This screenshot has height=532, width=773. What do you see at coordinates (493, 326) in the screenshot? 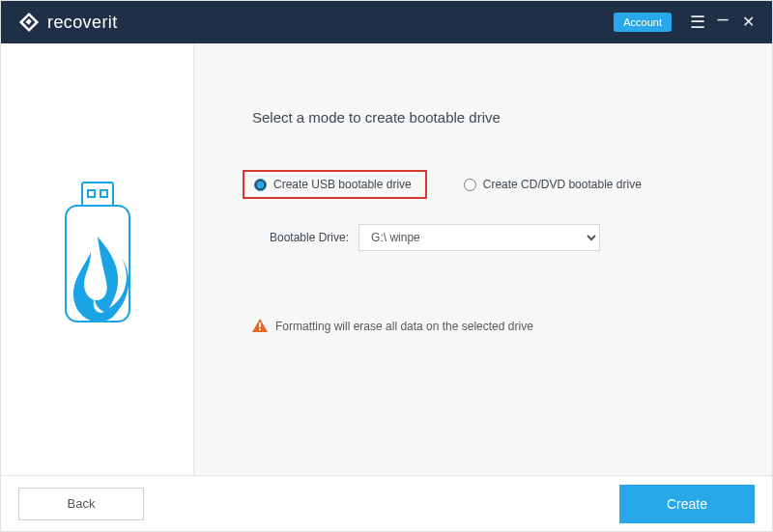
I see `warning-row: Formatting will erase all data on the se…` at bounding box center [493, 326].